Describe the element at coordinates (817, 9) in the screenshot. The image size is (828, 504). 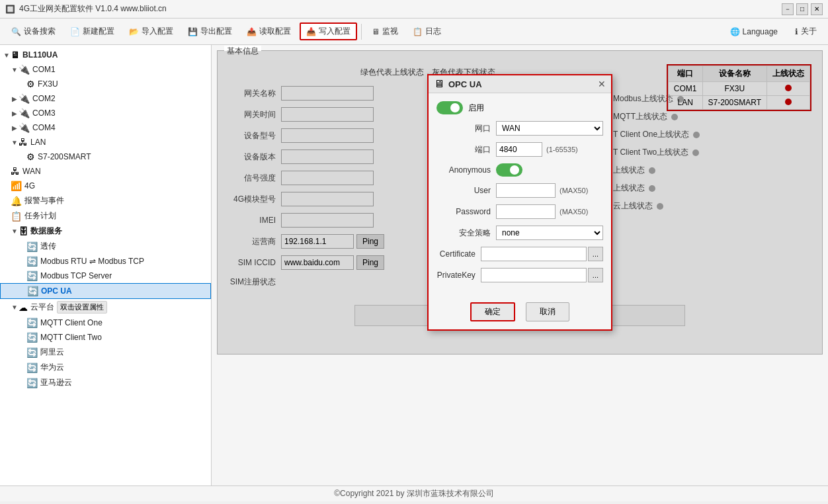
I see `close-button: ✕` at that location.